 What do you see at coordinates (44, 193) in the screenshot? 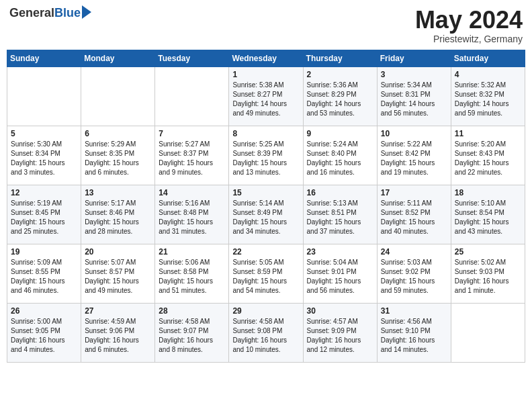
I see `day-number: 12` at bounding box center [44, 193].